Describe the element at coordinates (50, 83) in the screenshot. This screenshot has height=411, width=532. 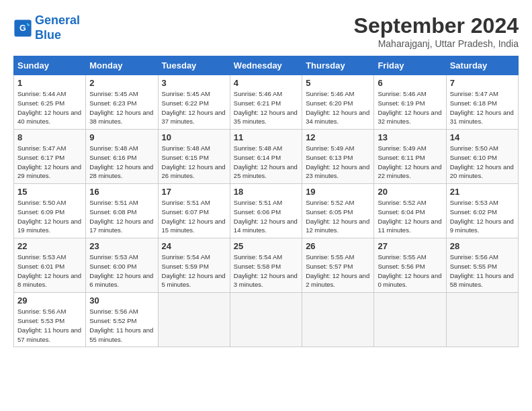
I see `day-number: 1` at that location.